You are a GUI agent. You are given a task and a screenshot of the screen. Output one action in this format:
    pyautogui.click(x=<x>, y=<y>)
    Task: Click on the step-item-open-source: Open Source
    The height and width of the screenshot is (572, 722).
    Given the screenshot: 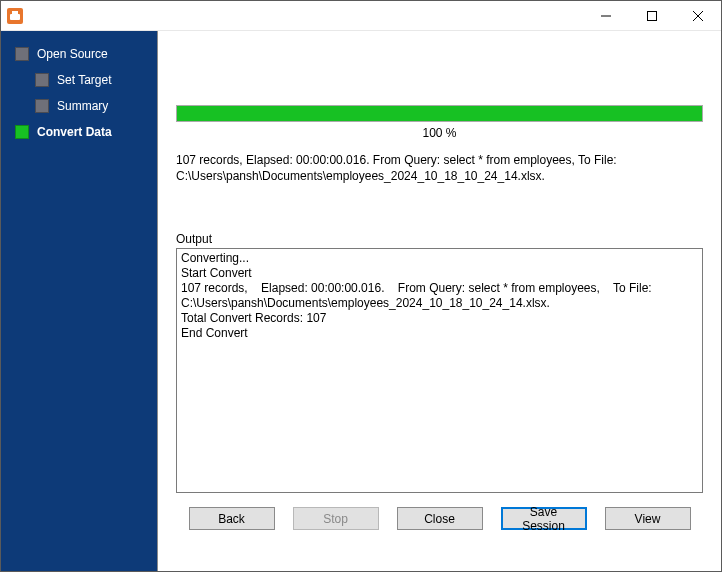 What is the action you would take?
    pyautogui.click(x=79, y=54)
    